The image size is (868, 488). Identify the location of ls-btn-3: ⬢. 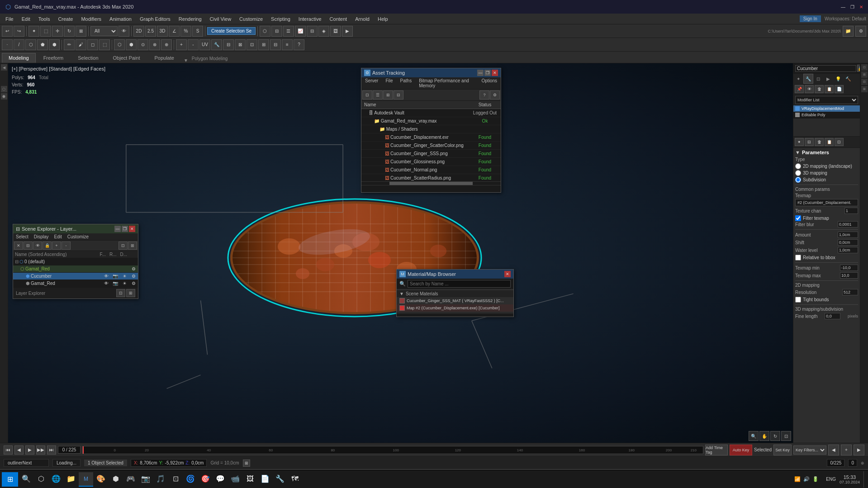
(4, 96).